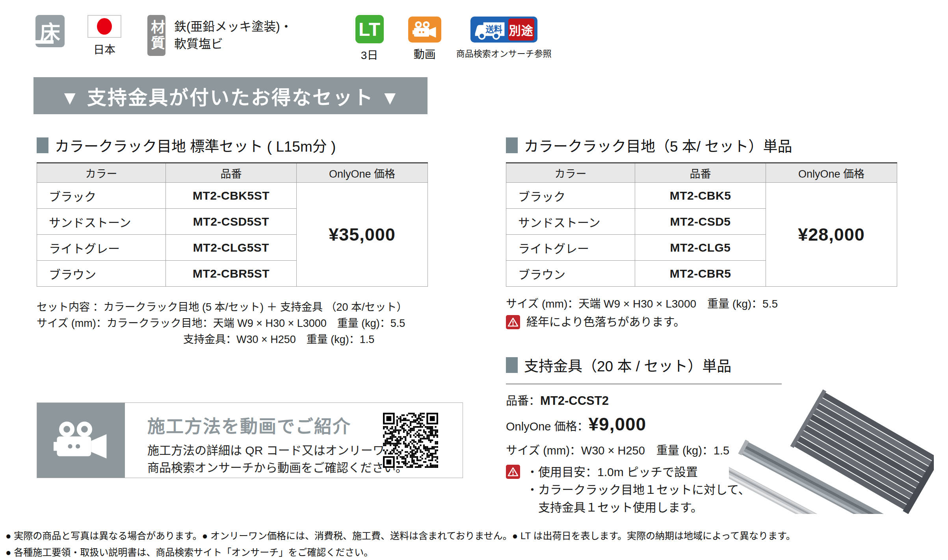 This screenshot has width=948, height=560. Describe the element at coordinates (233, 35) in the screenshot. I see `material-text: 鉄(亜鉛メッキ塗装)・ 軟質塩ビ` at that location.